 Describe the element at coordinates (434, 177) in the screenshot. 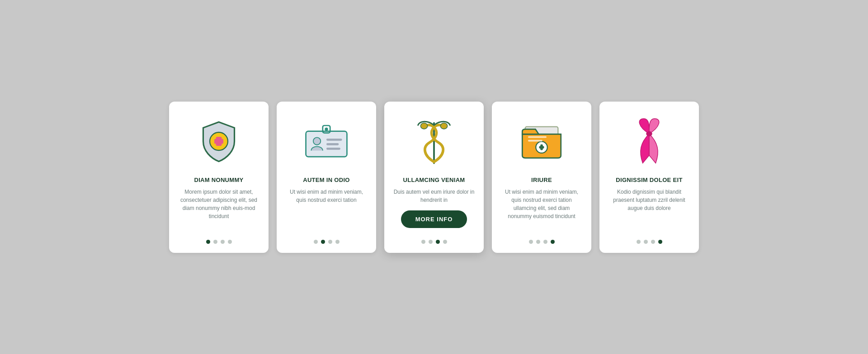

I see `card-3: ULLAMCING VENIAM Duis autem vel eum iriu…` at that location.